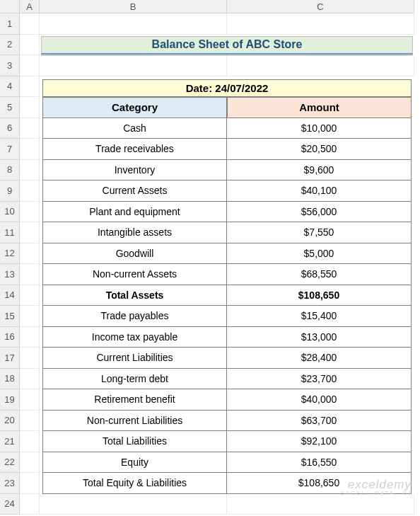 The width and height of the screenshot is (420, 516). Describe the element at coordinates (134, 379) in the screenshot. I see `category-cell: Long-term debt` at that location.